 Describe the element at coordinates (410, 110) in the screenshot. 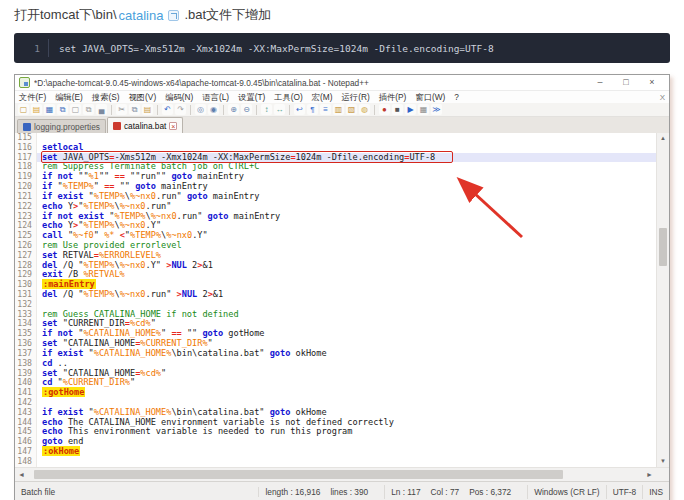

I see `macro-play-icon: ▶` at that location.